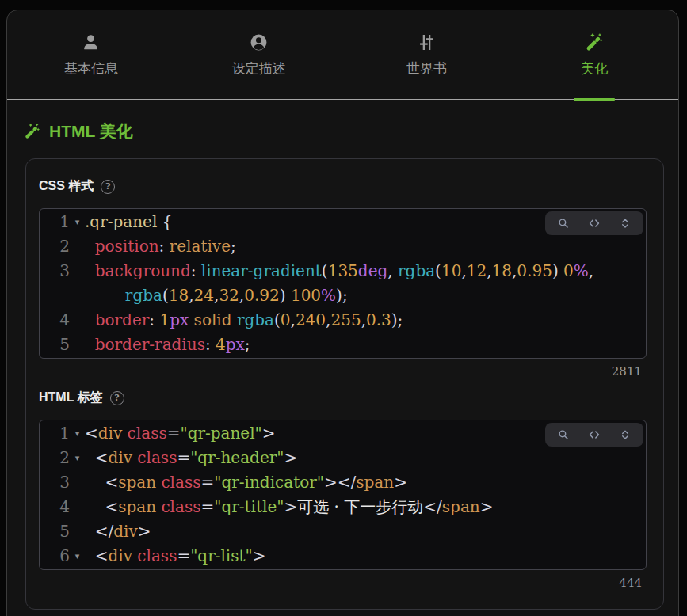  What do you see at coordinates (342, 247) in the screenshot?
I see `code-line: 2 position: relative;` at bounding box center [342, 247].